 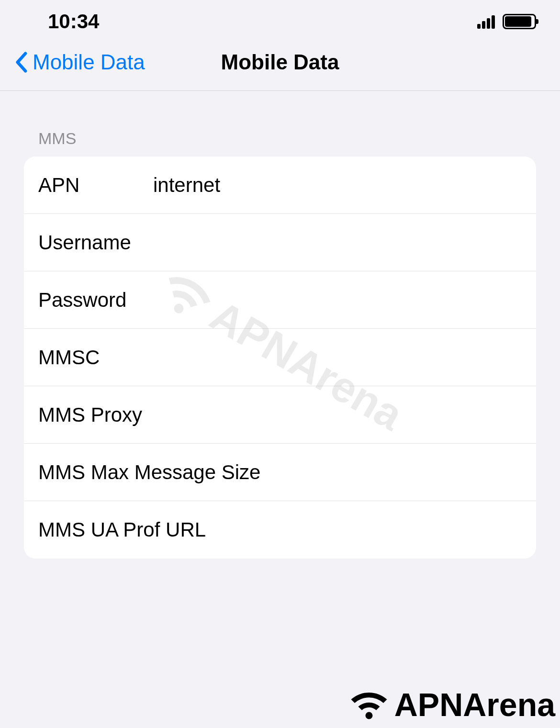 I want to click on back-label: Mobile Data, so click(x=89, y=62).